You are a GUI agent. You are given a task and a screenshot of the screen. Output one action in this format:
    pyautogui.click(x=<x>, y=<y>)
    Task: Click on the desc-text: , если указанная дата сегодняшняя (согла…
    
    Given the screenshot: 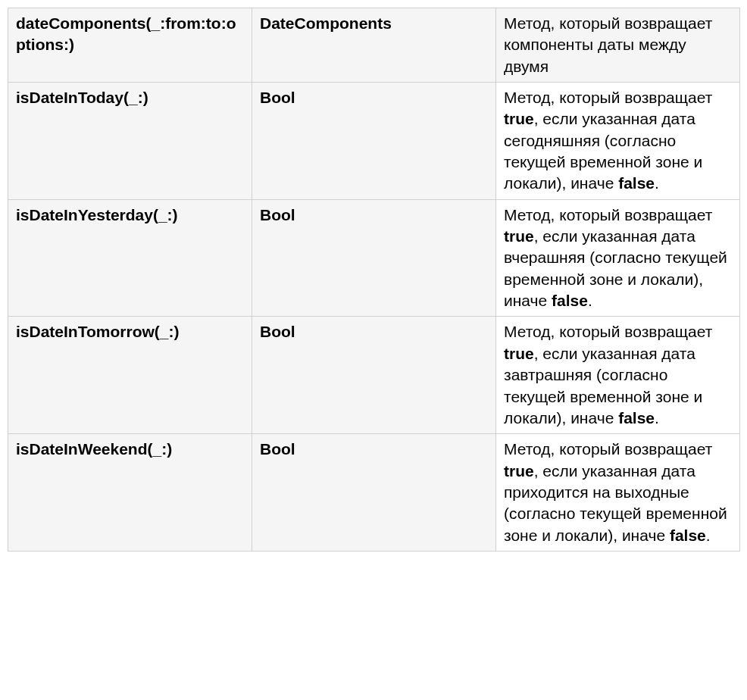 What is the action you would take?
    pyautogui.click(x=603, y=151)
    